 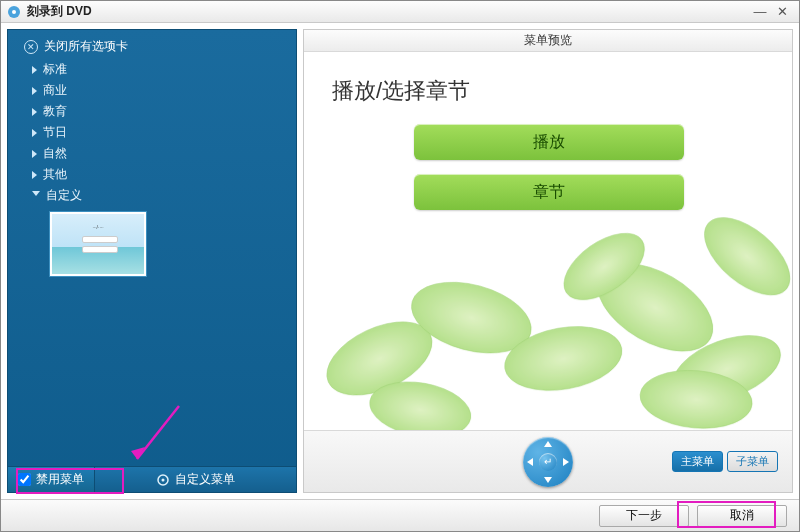 I want to click on menu-chapter-button: 章节, so click(x=549, y=192).